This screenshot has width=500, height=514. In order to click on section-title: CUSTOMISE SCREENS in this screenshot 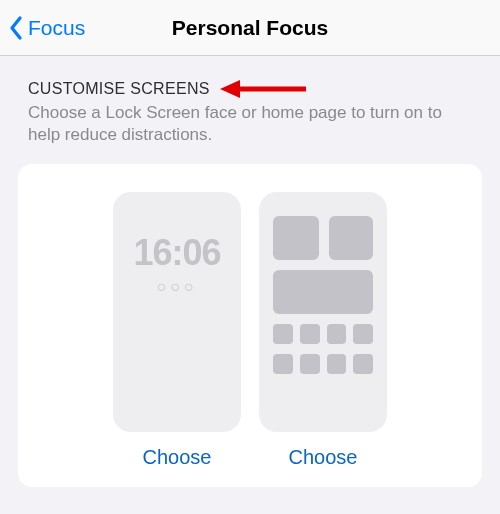, I will do `click(250, 89)`.